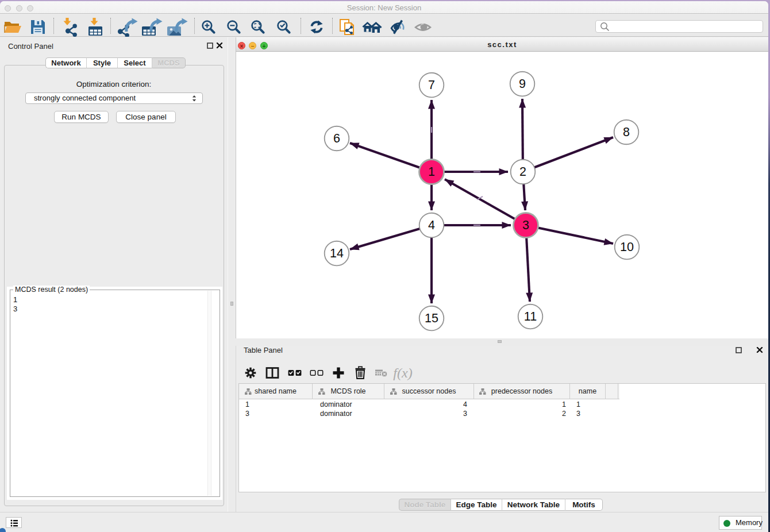 The image size is (770, 532). Describe the element at coordinates (522, 84) in the screenshot. I see `svg-text: 9` at that location.